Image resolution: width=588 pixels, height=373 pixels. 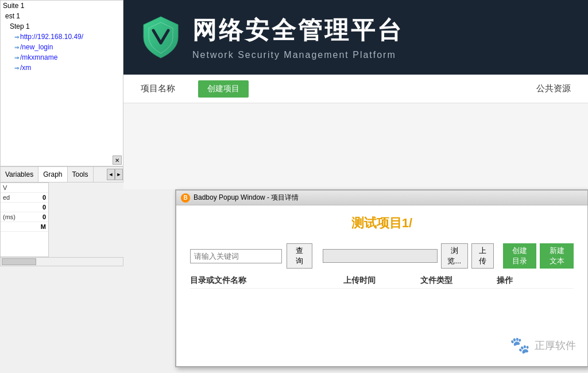 I want to click on arrow-icon-3: ⇒, so click(x=17, y=57).